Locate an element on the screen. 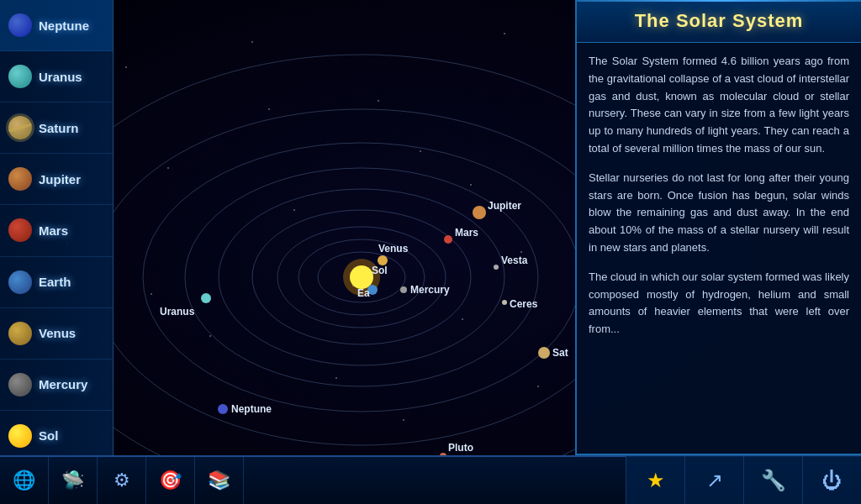  venus-label: Venus is located at coordinates (394, 249).